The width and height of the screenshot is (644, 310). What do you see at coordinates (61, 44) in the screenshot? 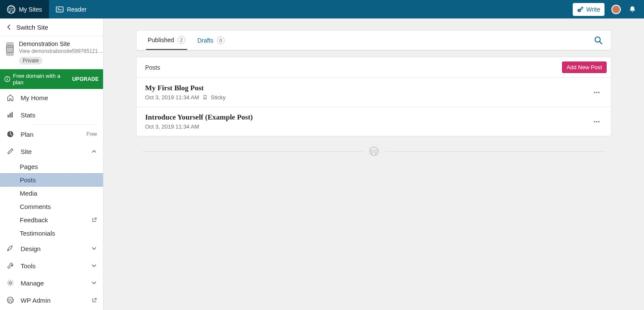
I see `site-name: Demonstration Site` at bounding box center [61, 44].